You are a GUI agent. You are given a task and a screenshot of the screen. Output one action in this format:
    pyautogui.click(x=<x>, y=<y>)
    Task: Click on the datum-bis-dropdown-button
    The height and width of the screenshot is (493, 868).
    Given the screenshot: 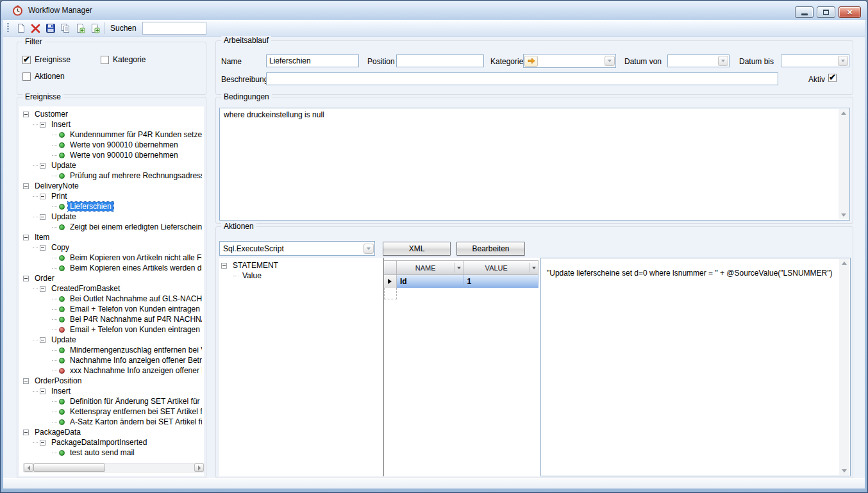 What is the action you would take?
    pyautogui.click(x=843, y=61)
    